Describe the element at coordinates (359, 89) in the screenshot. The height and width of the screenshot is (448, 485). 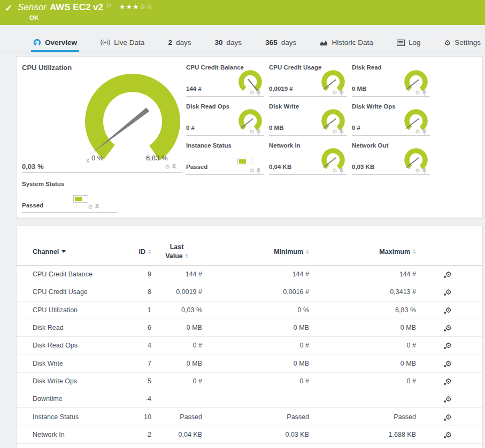
I see `cell-value: 0 MB` at that location.